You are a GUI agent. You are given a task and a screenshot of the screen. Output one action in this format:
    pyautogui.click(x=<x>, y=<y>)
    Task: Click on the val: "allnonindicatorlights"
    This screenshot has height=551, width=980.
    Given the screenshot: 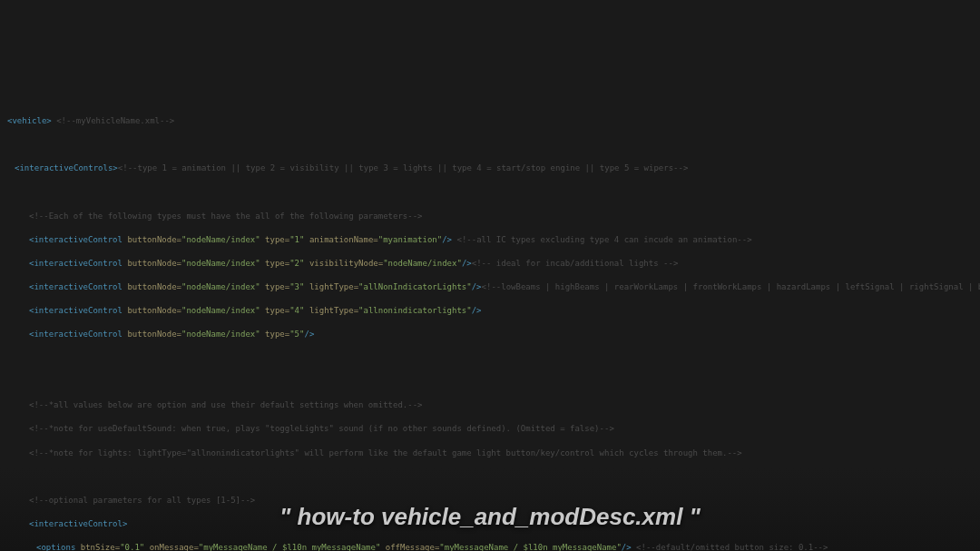 What is the action you would take?
    pyautogui.click(x=416, y=310)
    